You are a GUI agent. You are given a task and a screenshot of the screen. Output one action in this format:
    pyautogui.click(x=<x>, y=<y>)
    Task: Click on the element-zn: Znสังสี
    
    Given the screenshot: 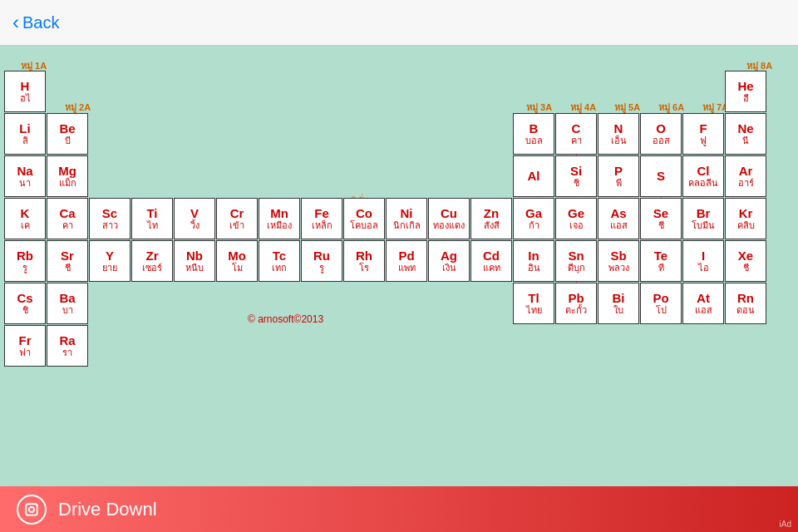 What is the action you would take?
    pyautogui.click(x=491, y=219)
    